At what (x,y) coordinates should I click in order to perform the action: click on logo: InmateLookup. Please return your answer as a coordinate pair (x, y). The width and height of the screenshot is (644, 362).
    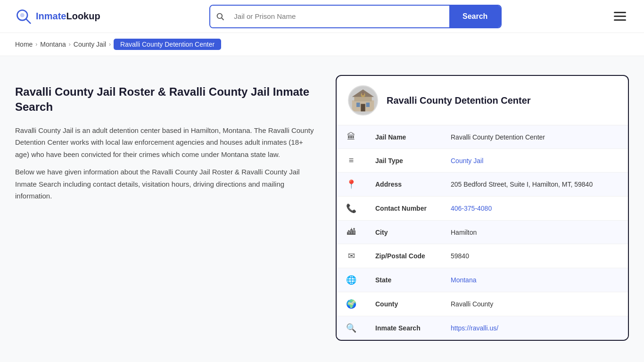
    Looking at the image, I should click on (58, 16).